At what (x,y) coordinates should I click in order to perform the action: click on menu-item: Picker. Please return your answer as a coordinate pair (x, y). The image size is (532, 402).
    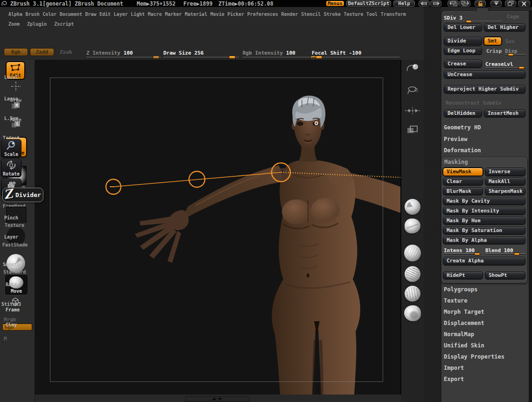
    Looking at the image, I should click on (236, 14).